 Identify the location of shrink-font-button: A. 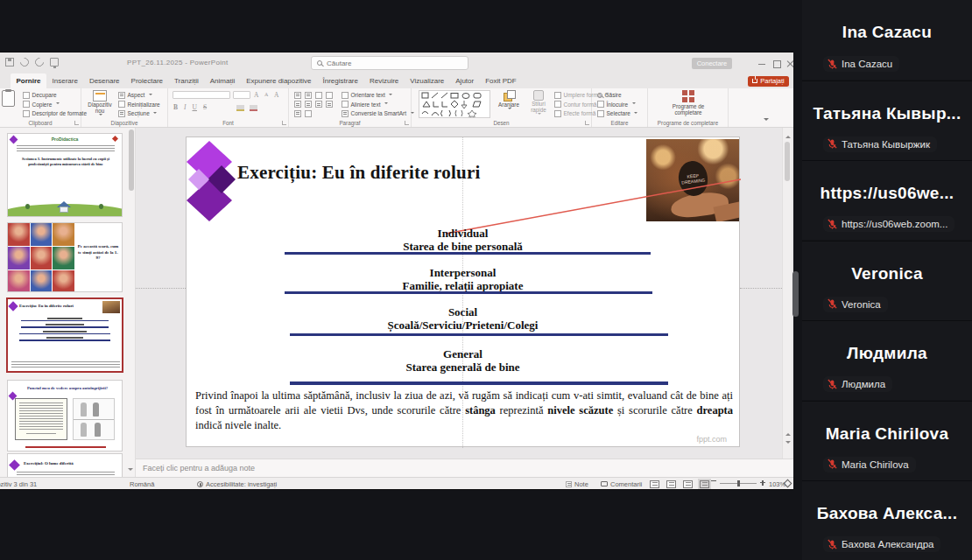
(266, 94).